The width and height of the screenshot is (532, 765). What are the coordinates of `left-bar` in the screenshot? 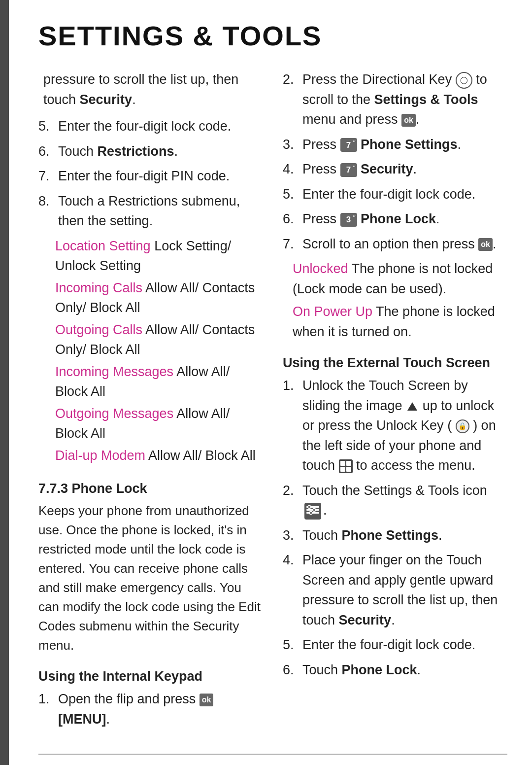 It's located at (4, 382).